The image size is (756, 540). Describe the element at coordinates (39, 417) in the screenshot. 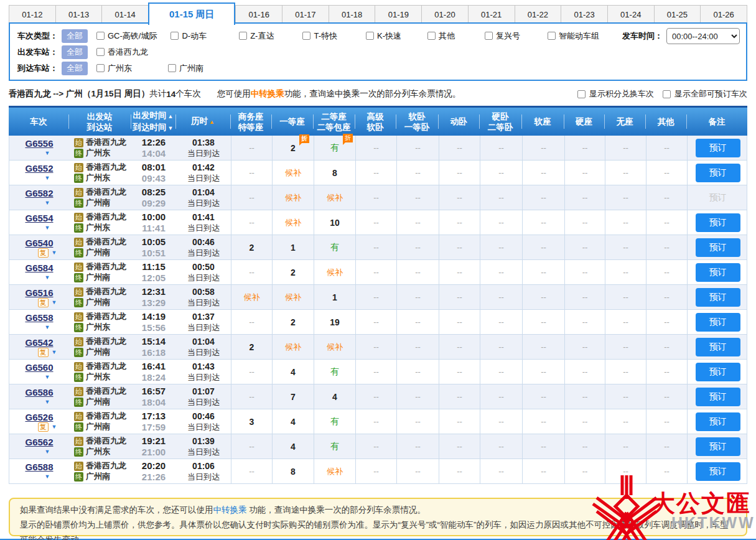

I see `train-number-link: G6526` at that location.